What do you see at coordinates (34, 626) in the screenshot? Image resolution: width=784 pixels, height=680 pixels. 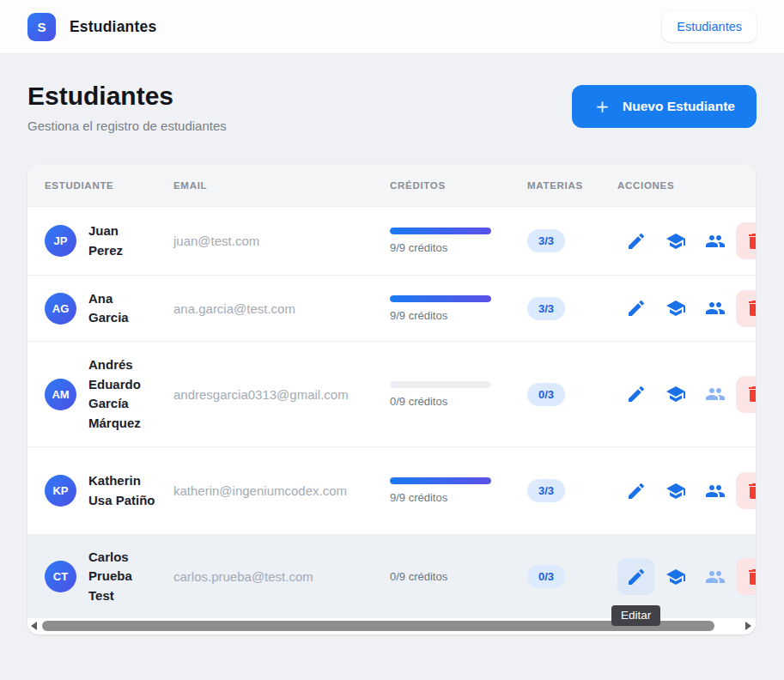 I see `scrollbar-left-arrow-icon` at bounding box center [34, 626].